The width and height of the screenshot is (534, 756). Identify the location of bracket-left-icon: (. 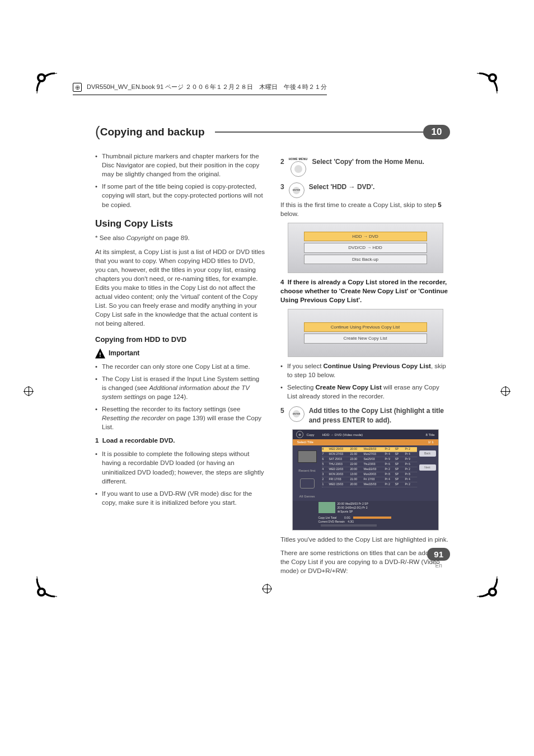
(97, 132).